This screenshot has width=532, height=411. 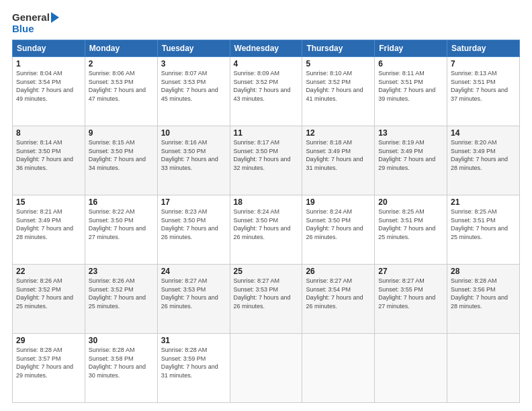 What do you see at coordinates (339, 64) in the screenshot?
I see `day-number: 5` at bounding box center [339, 64].